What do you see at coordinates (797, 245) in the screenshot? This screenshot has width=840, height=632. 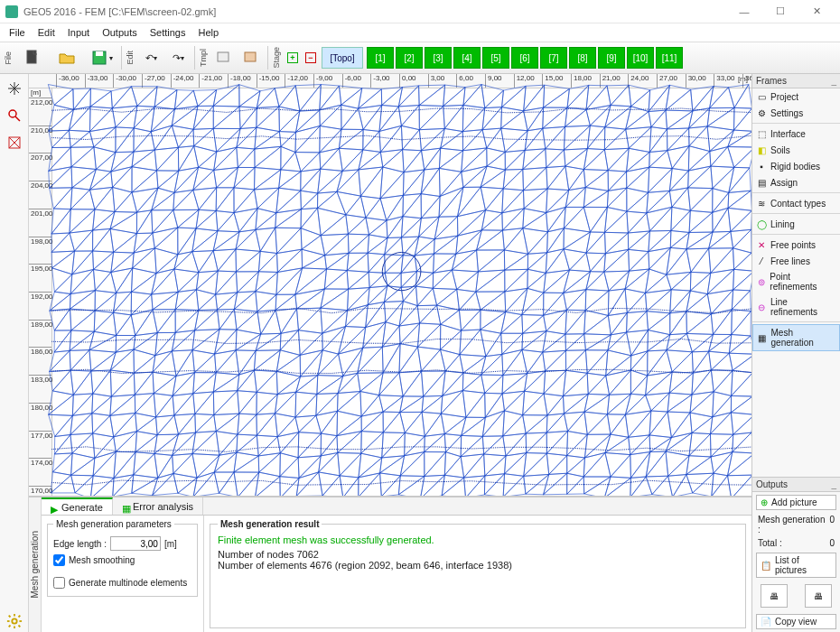 I see `frame-item-freepts: ✕Free points` at bounding box center [797, 245].